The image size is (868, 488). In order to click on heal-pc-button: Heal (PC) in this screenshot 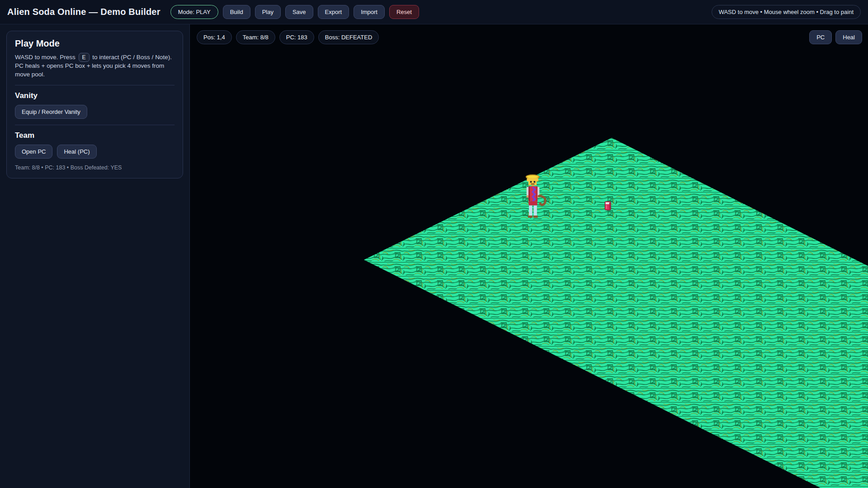, I will do `click(77, 152)`.